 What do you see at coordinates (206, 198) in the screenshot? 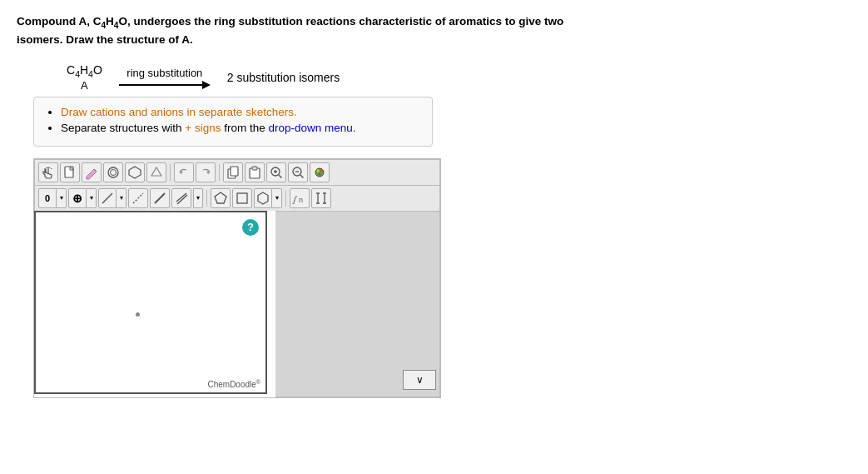
I see `separator3` at bounding box center [206, 198].